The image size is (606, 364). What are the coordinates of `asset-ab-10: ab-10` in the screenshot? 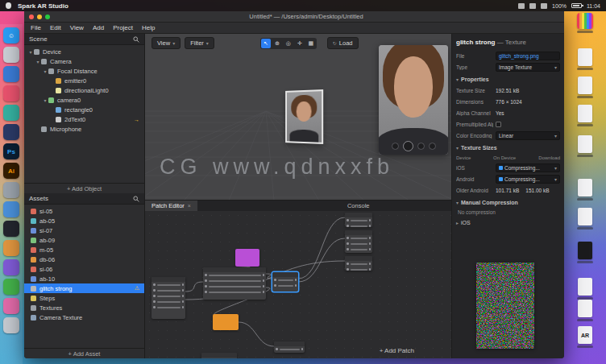 It's located at (84, 279).